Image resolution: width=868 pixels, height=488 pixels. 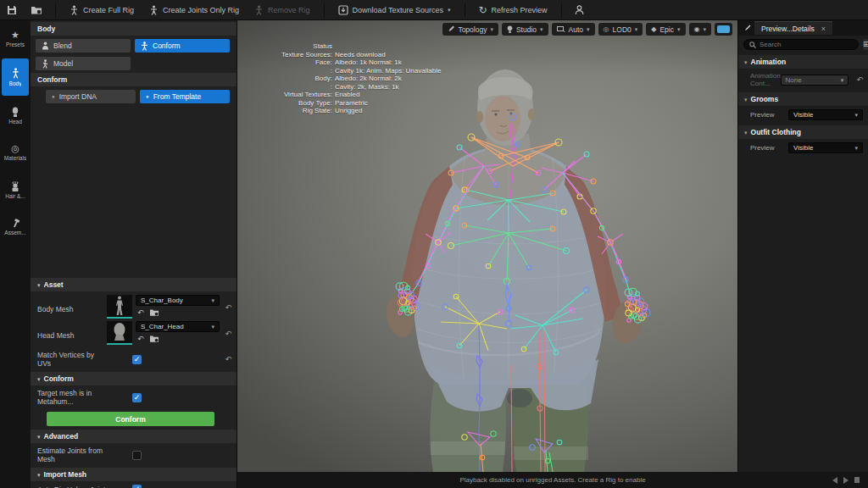 I want to click on lighting-studio-dropdown: Studio ▾, so click(x=526, y=29).